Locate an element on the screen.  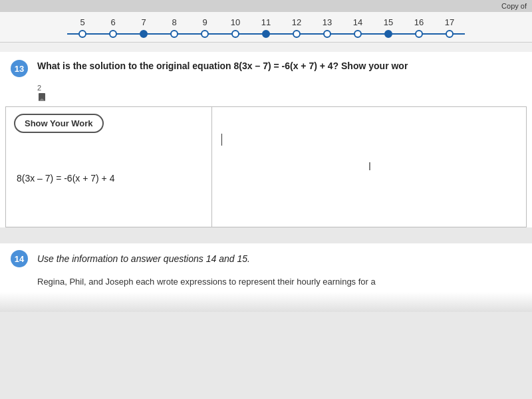
question-13-badge: 13 is located at coordinates (19, 68).